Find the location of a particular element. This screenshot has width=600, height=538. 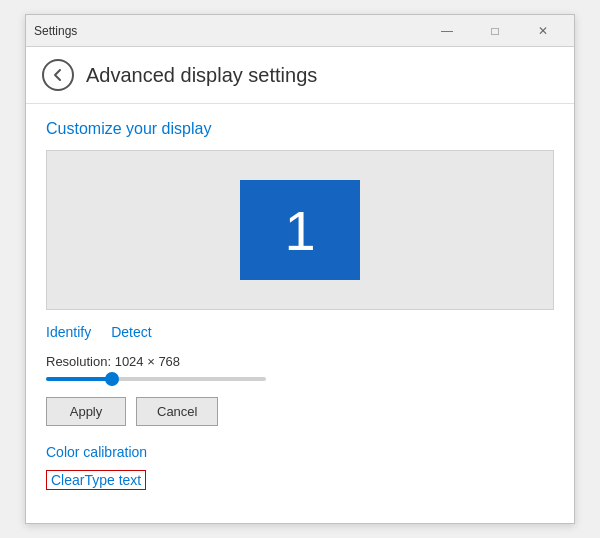

resolution-label: Resolution: 1024 × 768 is located at coordinates (300, 362).